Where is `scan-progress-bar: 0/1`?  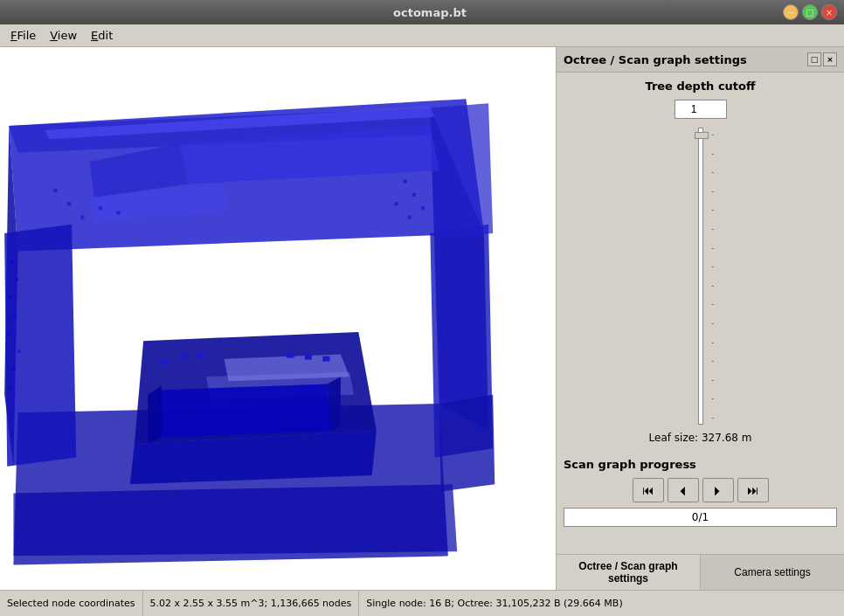
scan-progress-bar: 0/1 is located at coordinates (701, 517).